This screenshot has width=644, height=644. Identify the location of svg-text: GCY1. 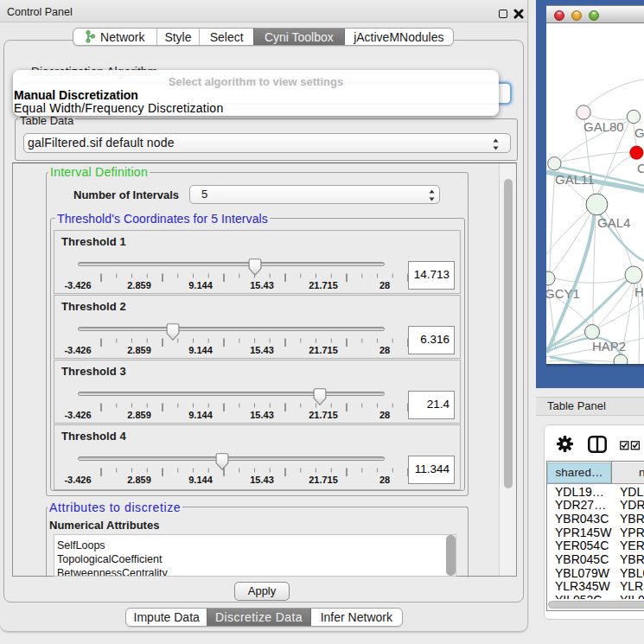
(564, 294).